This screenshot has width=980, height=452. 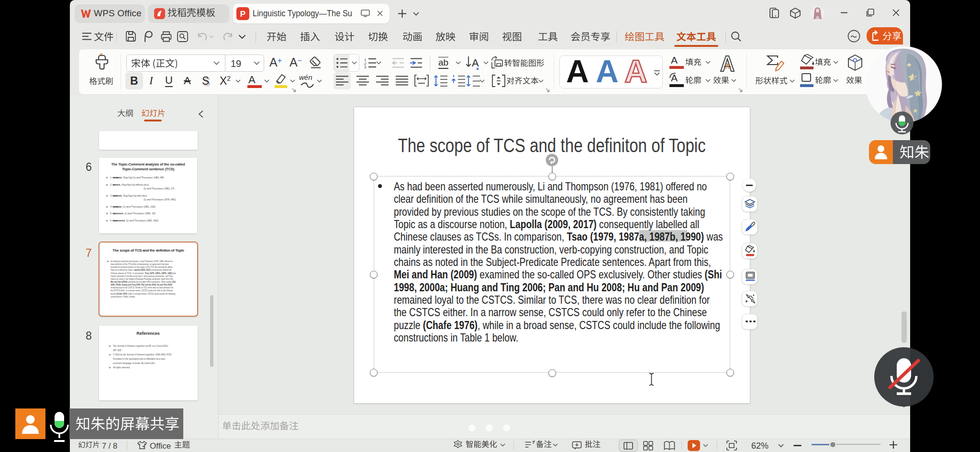 I want to click on svg-text: 3, so click(x=366, y=67).